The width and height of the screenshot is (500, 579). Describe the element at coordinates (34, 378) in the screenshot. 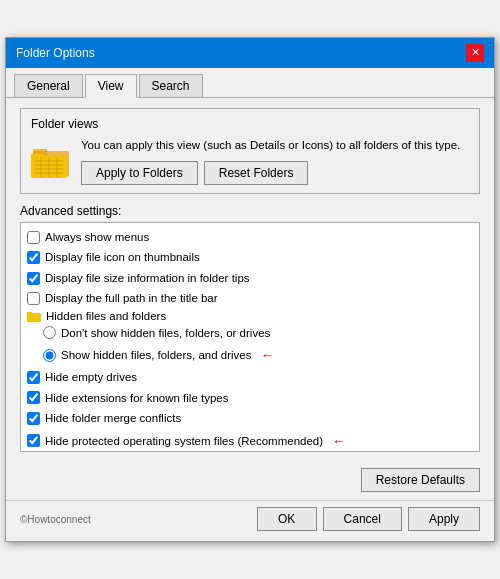

I see `hide-empty-drives-checkbox` at that location.